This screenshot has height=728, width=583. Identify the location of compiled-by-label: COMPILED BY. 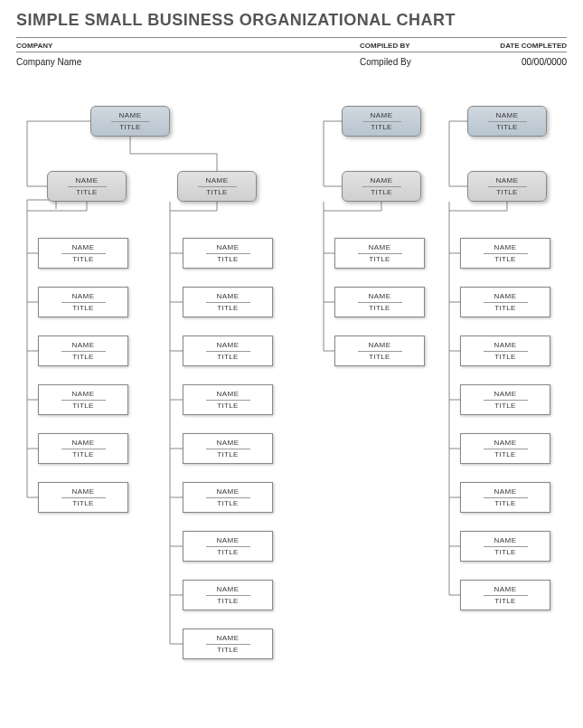
(421, 45).